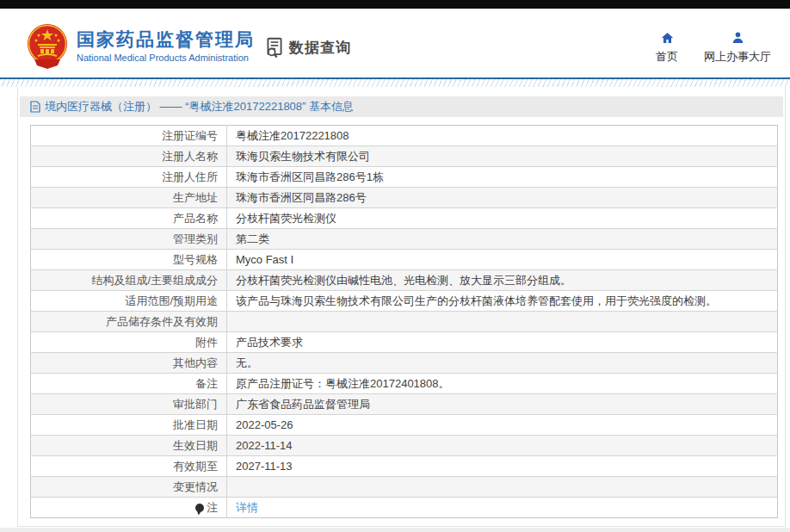 The width and height of the screenshot is (790, 532). Describe the element at coordinates (503, 384) in the screenshot. I see `field-value: 原产品注册证号：粤械注准20172401808。` at that location.